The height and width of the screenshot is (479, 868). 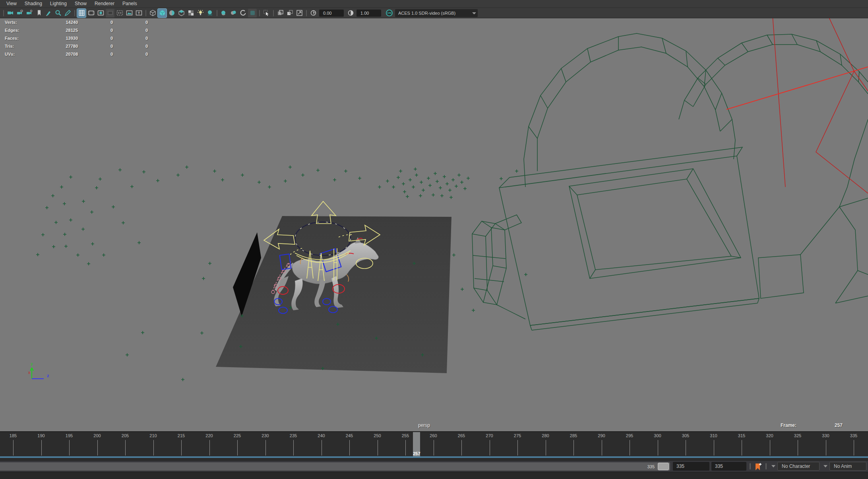 I want to click on isolate-select-icon, so click(x=266, y=13).